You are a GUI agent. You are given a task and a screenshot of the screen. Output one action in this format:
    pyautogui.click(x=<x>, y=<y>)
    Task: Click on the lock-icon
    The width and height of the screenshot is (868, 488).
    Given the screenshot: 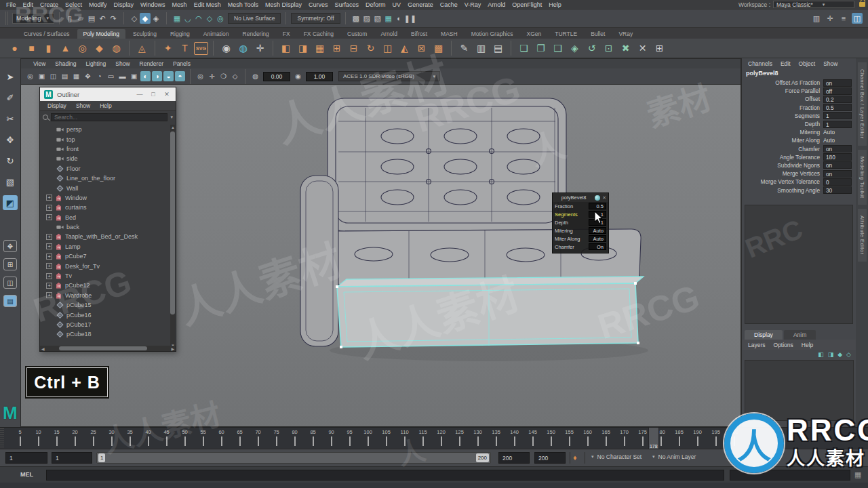 What is the action you would take?
    pyautogui.click(x=863, y=4)
    